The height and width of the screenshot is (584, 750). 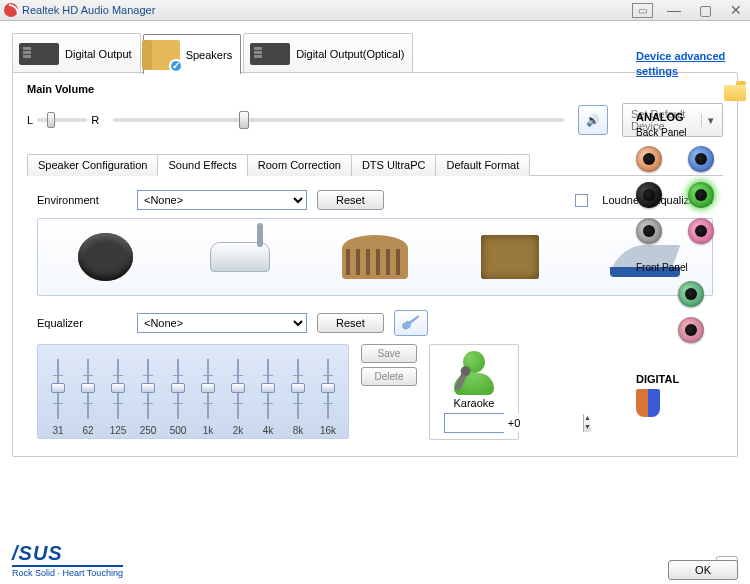 What do you see at coordinates (691, 379) in the screenshot?
I see `digital-heading: DIGITAL` at bounding box center [691, 379].